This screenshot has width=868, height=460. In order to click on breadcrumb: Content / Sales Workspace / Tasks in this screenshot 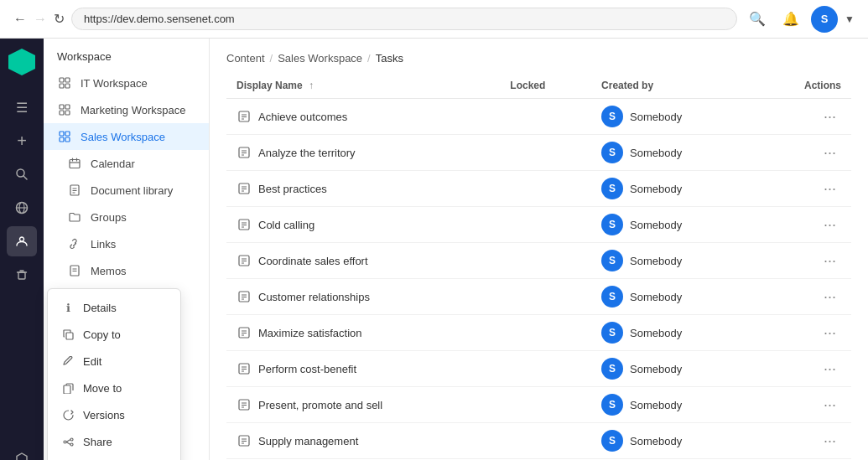, I will do `click(538, 52)`.